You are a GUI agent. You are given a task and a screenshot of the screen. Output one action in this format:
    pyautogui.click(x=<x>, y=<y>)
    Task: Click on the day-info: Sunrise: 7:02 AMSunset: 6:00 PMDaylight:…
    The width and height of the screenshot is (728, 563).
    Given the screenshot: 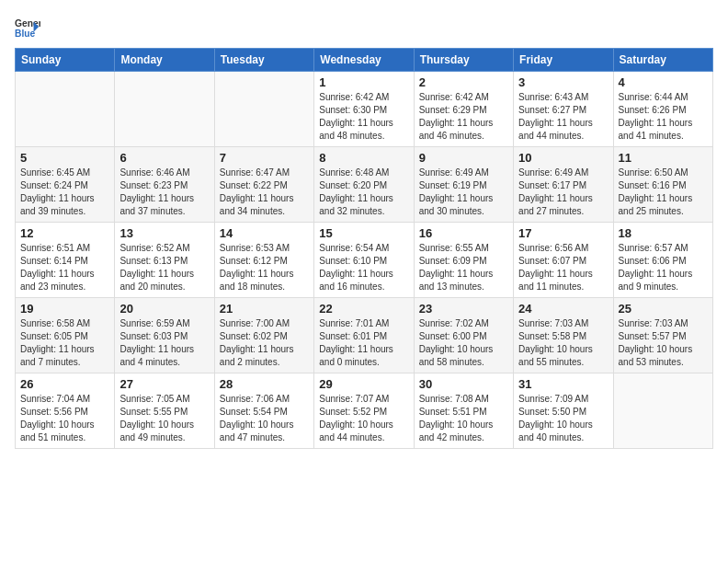 What is the action you would take?
    pyautogui.click(x=463, y=343)
    